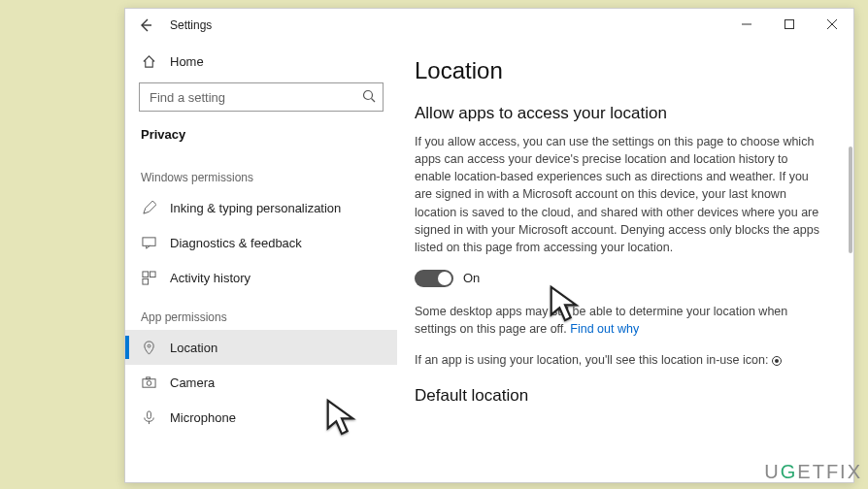 This screenshot has width=868, height=489. What do you see at coordinates (149, 61) in the screenshot?
I see `home-icon` at bounding box center [149, 61].